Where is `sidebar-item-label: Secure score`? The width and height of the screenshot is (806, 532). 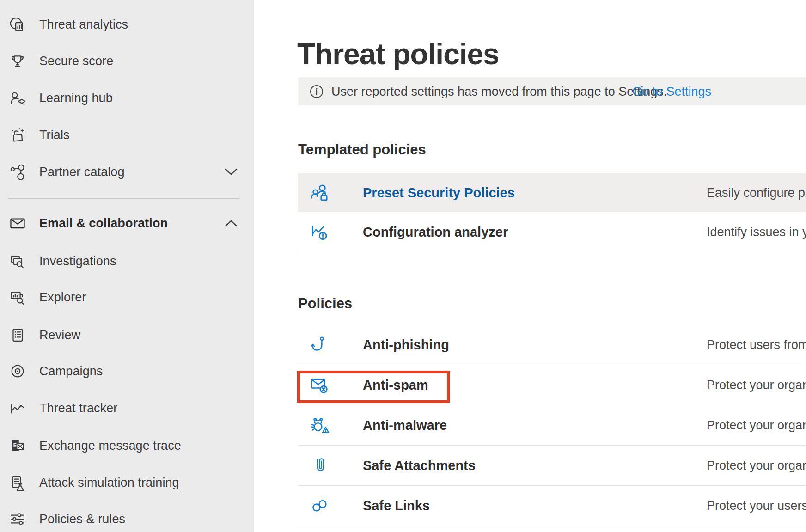 sidebar-item-label: Secure score is located at coordinates (76, 61).